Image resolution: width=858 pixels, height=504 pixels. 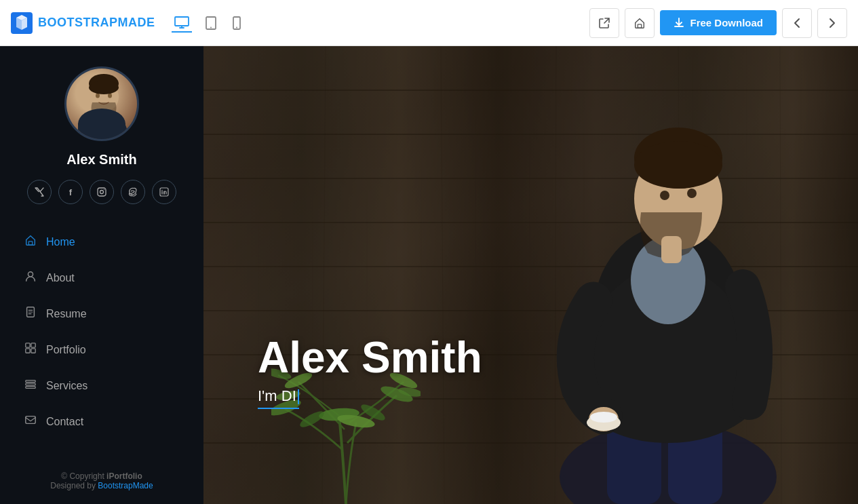 I want to click on portfolio-nav-label: Portfolio, so click(x=66, y=350).